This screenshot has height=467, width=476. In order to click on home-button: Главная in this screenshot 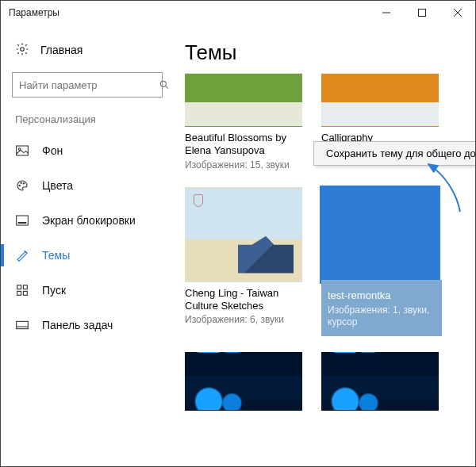, I will do `click(87, 50)`.